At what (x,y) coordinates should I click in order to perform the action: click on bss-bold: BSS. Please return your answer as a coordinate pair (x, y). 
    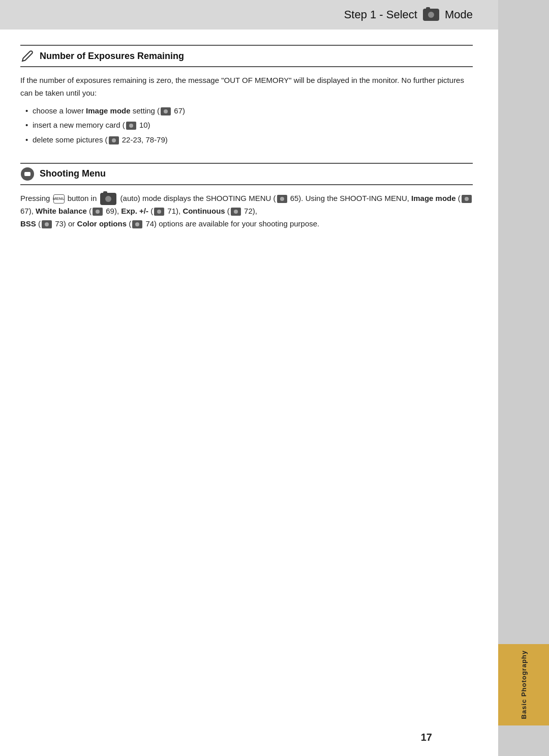
    Looking at the image, I should click on (28, 224).